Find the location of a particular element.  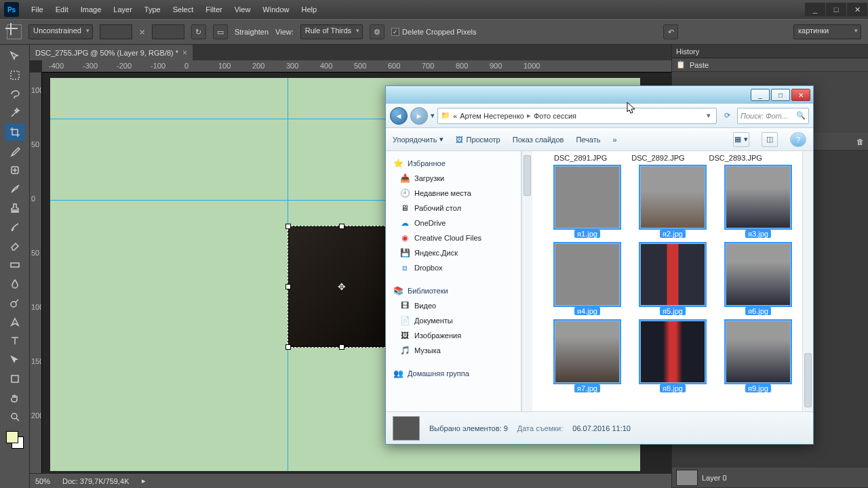

reset-icon: ↶ is located at coordinates (671, 32).